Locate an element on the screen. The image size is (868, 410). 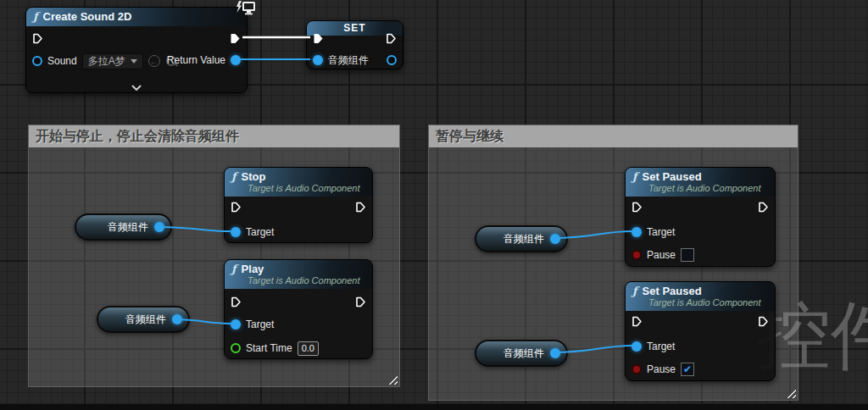
node-title: Stop is located at coordinates (254, 176).